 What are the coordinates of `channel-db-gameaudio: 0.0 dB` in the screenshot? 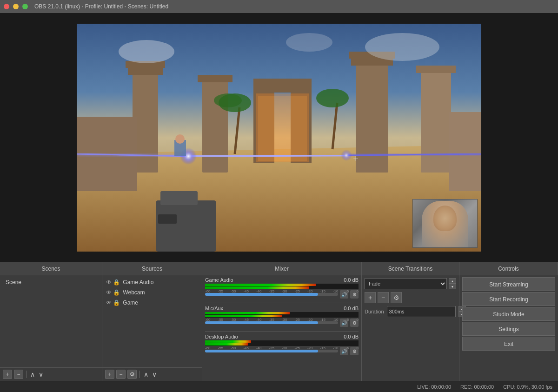 It's located at (351, 280).